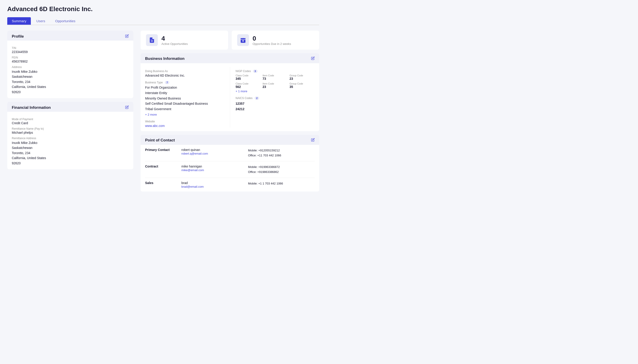 The image size is (638, 364). I want to click on financial-edit-icon, so click(127, 108).